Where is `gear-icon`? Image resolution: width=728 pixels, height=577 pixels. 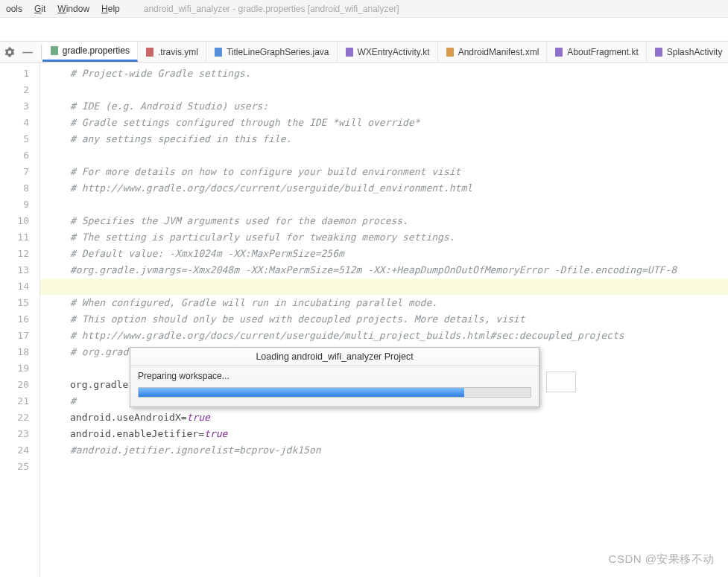 gear-icon is located at coordinates (10, 52).